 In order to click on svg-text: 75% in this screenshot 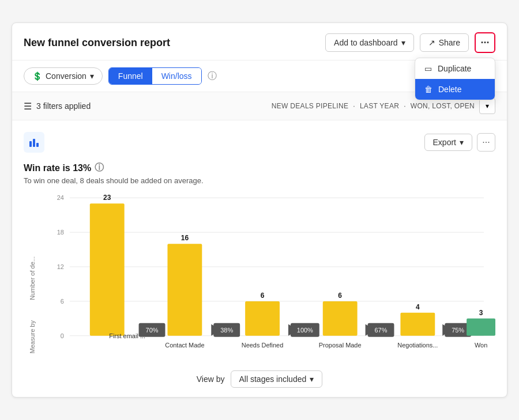, I will do `click(458, 330)`.